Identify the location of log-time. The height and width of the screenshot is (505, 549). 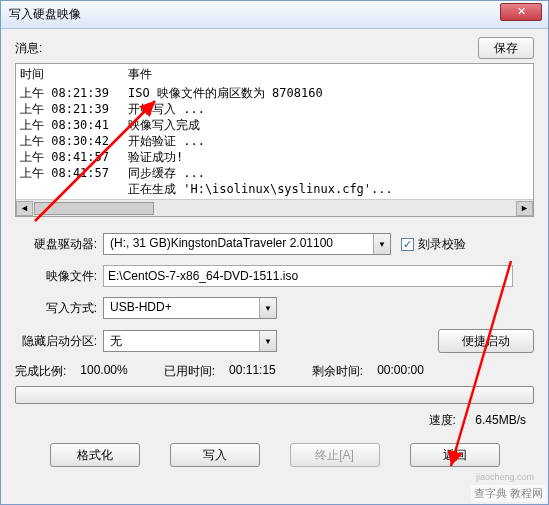
(74, 189).